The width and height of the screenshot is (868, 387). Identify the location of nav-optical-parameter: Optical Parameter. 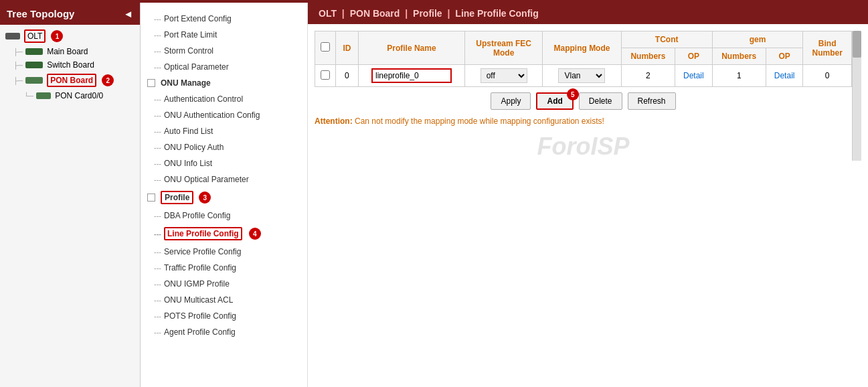
(224, 67).